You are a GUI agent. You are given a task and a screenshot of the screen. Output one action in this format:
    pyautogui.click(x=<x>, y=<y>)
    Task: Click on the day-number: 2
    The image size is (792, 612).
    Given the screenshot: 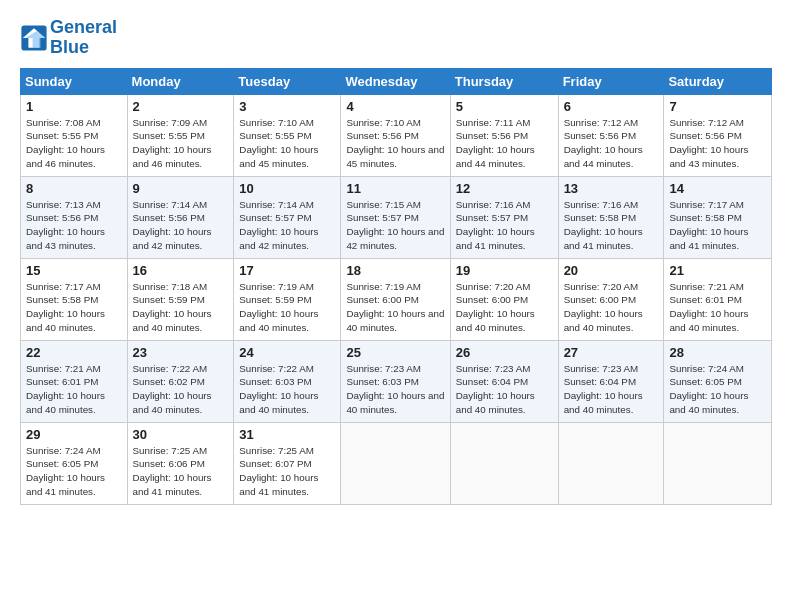 What is the action you would take?
    pyautogui.click(x=181, y=106)
    